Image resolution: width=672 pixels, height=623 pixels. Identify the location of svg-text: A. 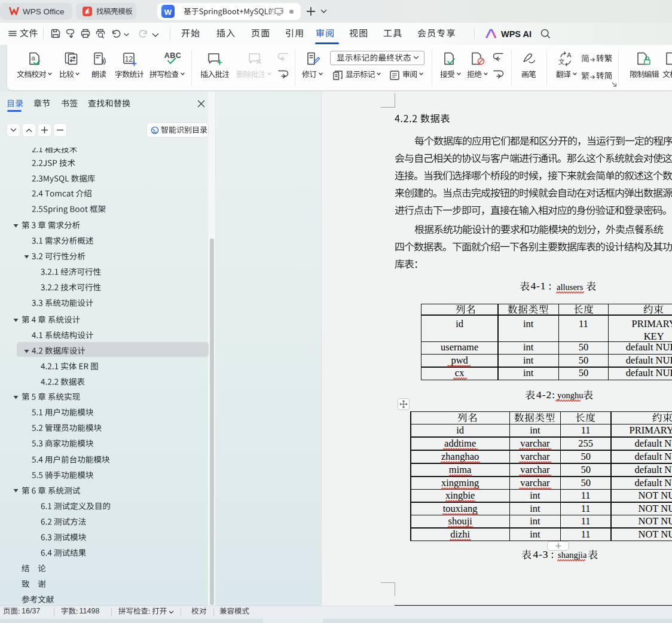
(569, 55).